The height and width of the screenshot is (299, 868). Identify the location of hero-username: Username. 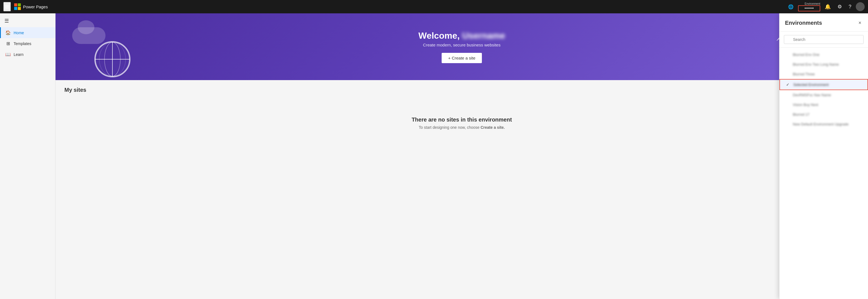
(484, 36).